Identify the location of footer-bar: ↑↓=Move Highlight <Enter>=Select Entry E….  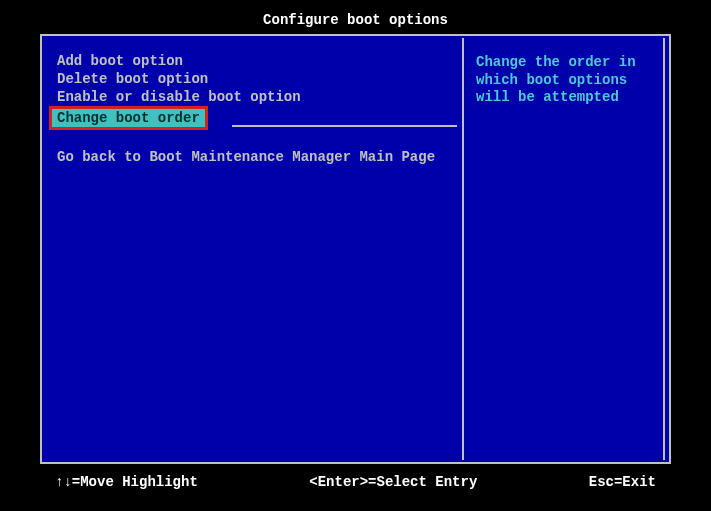
(356, 477).